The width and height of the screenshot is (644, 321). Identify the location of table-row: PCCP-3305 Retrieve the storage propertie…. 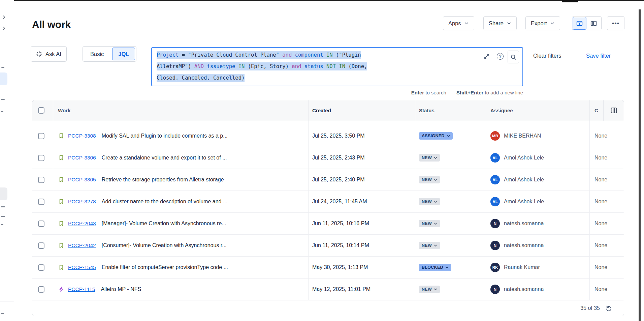
(328, 180).